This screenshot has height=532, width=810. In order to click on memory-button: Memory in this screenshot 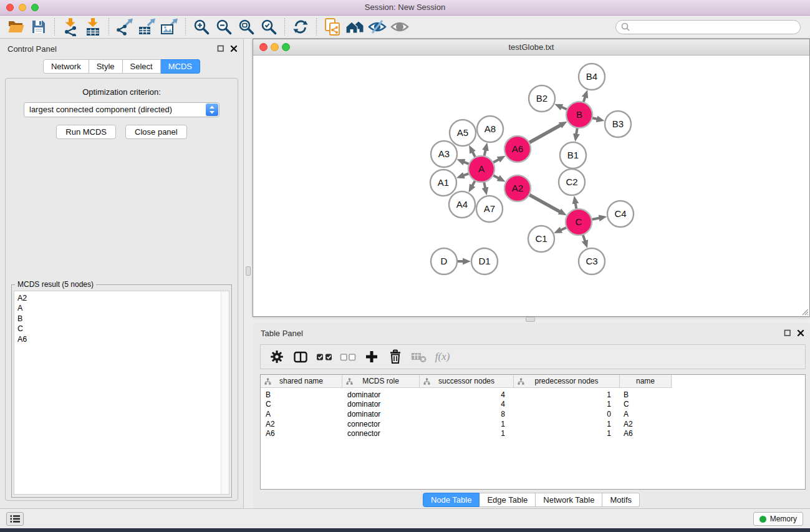, I will do `click(778, 519)`.